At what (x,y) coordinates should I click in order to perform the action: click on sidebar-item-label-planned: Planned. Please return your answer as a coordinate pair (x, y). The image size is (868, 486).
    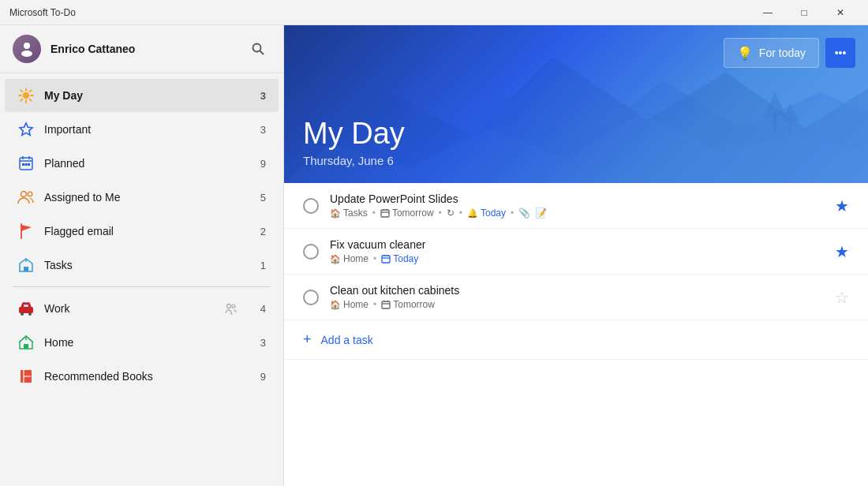
    Looking at the image, I should click on (142, 163).